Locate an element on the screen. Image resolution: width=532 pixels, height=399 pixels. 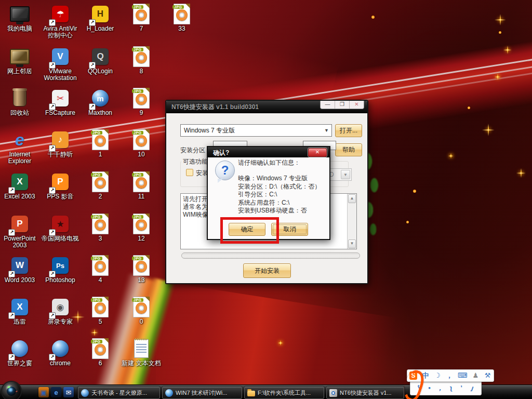
media-quicklaunch-icon: ▣ is located at coordinates (44, 392).